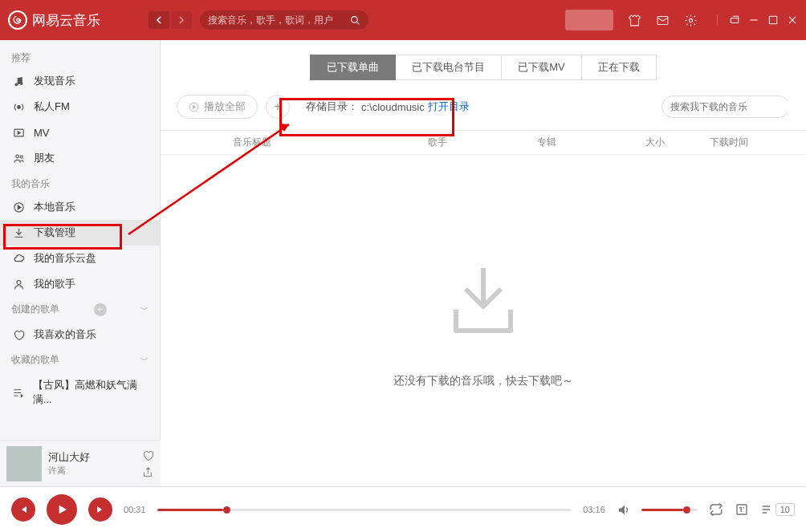  I want to click on empty-text: 还没有下载的音乐哦，快去下载吧～, so click(483, 381).